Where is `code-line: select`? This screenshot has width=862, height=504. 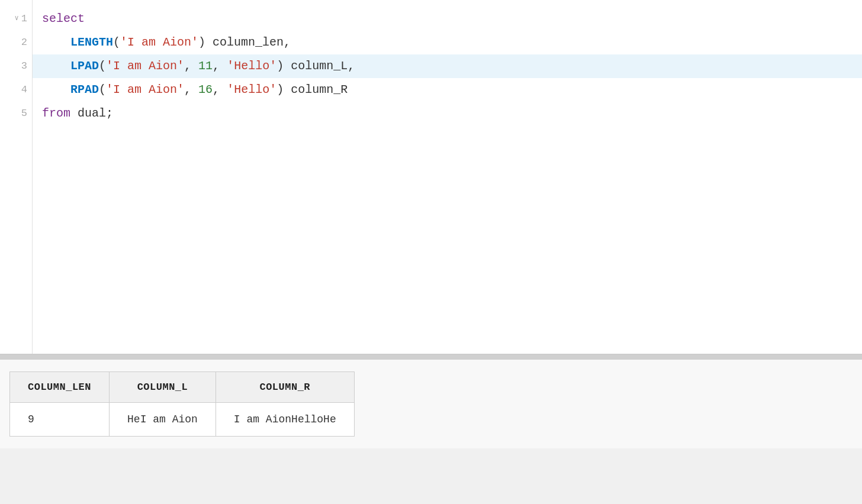
code-line: select is located at coordinates (448, 19).